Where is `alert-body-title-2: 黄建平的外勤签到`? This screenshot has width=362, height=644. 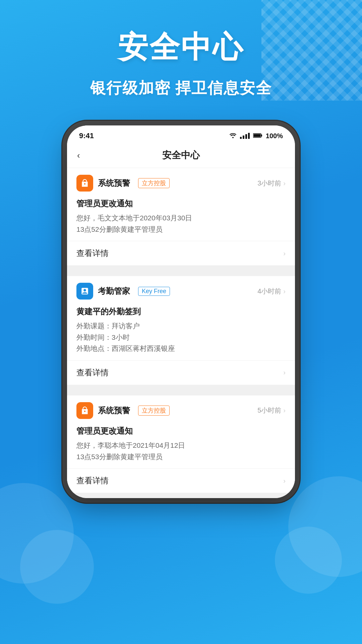 alert-body-title-2: 黄建平的外勤签到 is located at coordinates (181, 312).